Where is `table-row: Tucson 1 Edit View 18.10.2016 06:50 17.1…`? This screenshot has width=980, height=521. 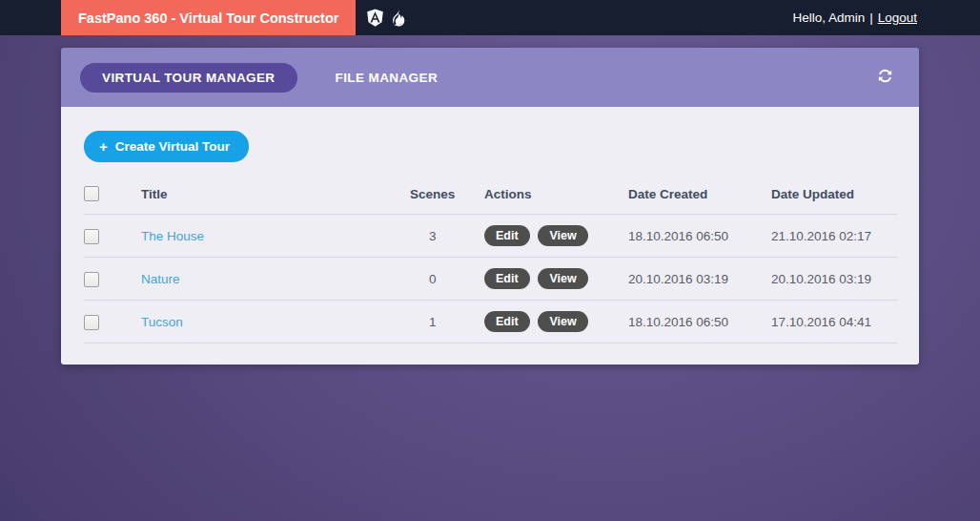
table-row: Tucson 1 Edit View 18.10.2016 06:50 17.1… is located at coordinates (490, 323).